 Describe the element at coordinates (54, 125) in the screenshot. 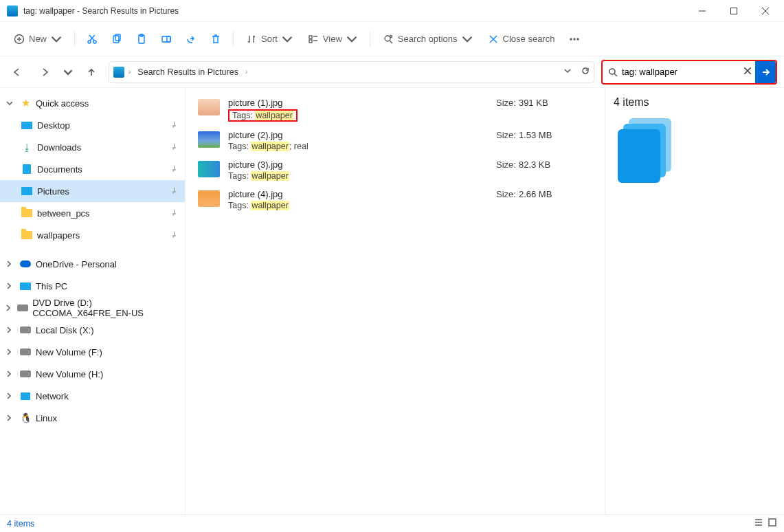

I see `sidebar-item-label: Desktop` at that location.